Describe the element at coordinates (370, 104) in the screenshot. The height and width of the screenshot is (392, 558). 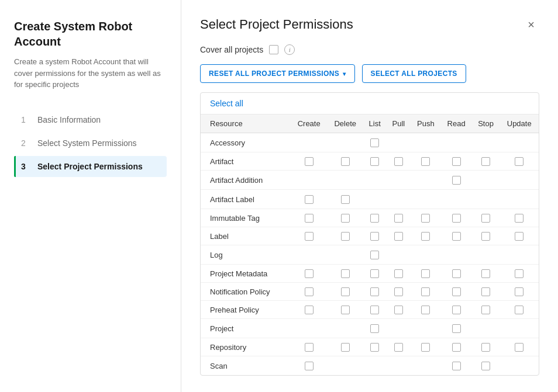
I see `select-all-link: Select all` at that location.